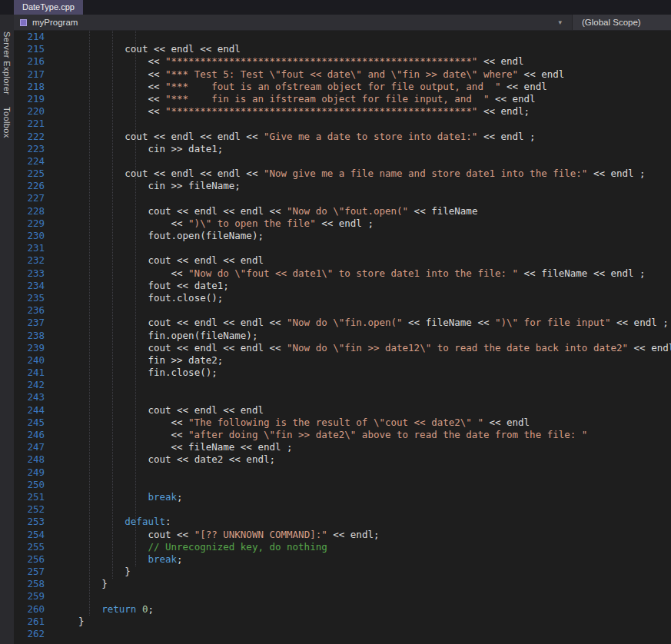  I want to click on code-line: 252, so click(343, 510).